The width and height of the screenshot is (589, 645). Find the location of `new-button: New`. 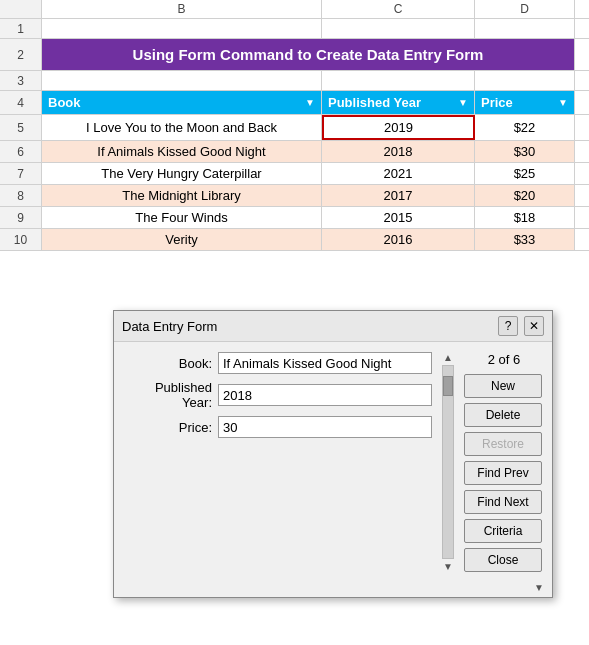

new-button: New is located at coordinates (503, 386).